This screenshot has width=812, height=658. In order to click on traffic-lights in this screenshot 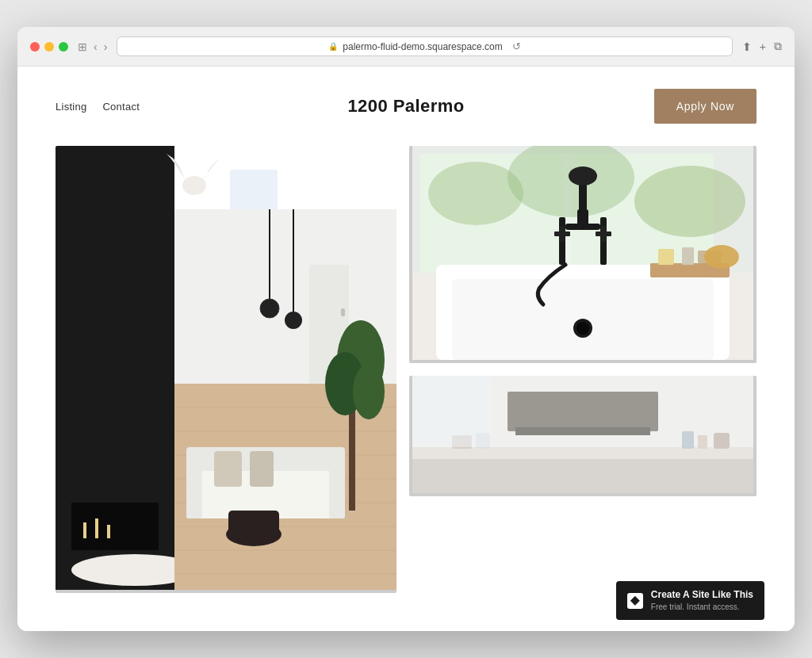, I will do `click(49, 47)`.